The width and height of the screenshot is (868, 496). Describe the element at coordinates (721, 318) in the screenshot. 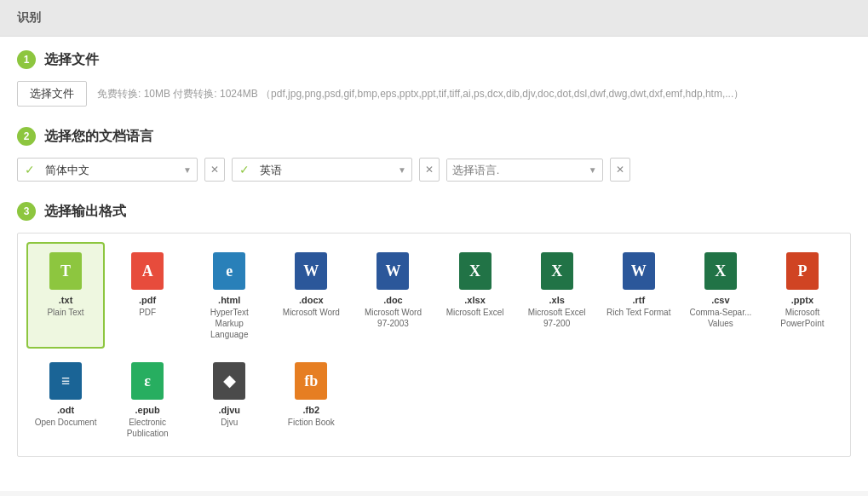

I see `format-name-csv: Comma-Separ... Values` at that location.